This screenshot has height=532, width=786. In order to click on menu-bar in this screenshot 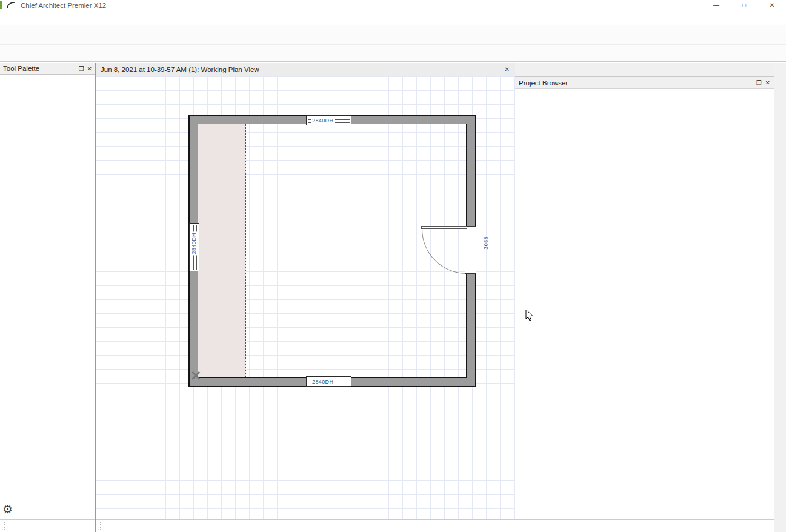, I will do `click(393, 18)`.